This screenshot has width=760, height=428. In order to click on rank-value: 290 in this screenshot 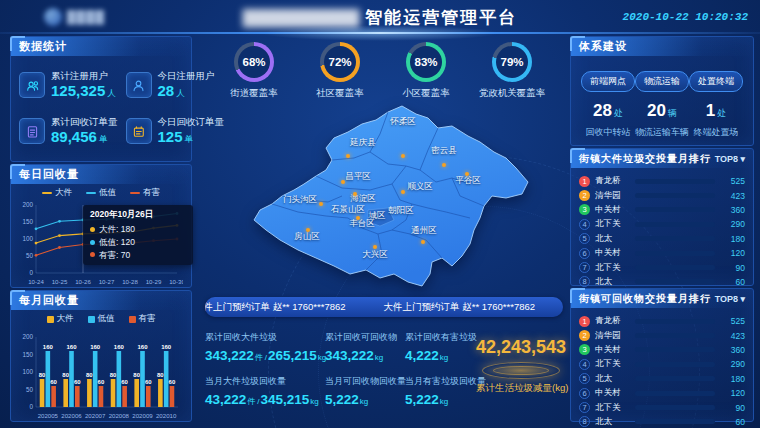, I will do `click(732, 224)`.